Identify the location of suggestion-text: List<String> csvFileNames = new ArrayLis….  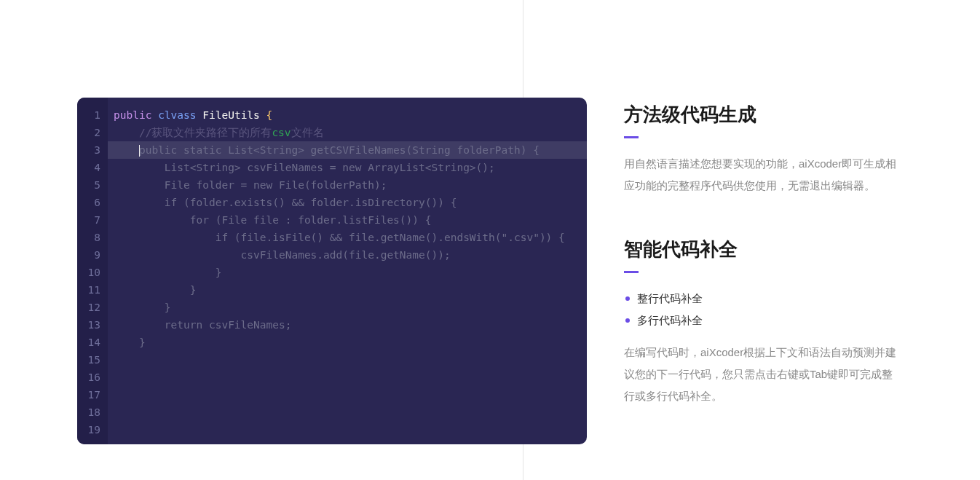
(304, 168).